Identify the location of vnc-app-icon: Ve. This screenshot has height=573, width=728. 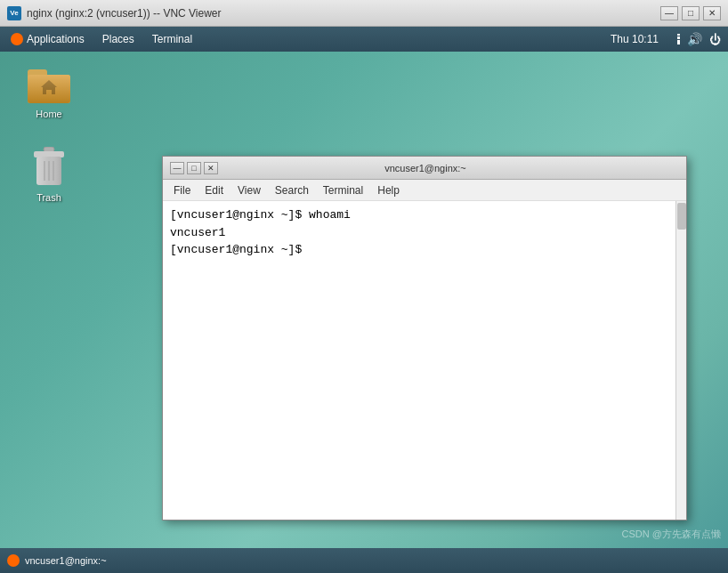
(14, 13).